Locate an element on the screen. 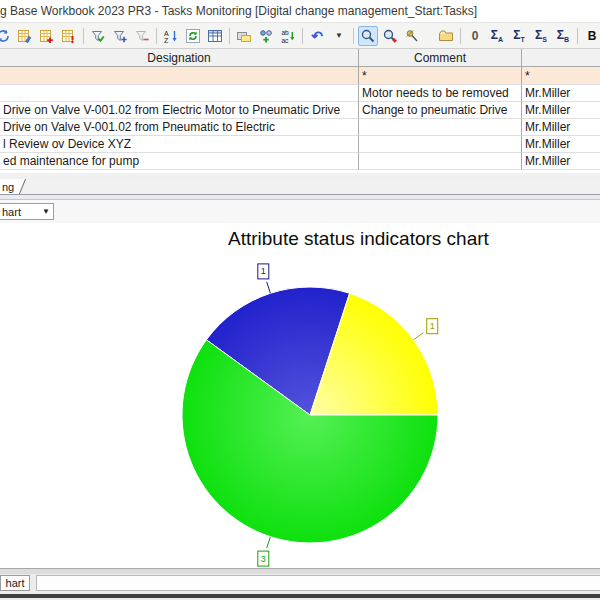 The height and width of the screenshot is (600, 600). column-header-assigned-to: Assigned to is located at coordinates (561, 58).